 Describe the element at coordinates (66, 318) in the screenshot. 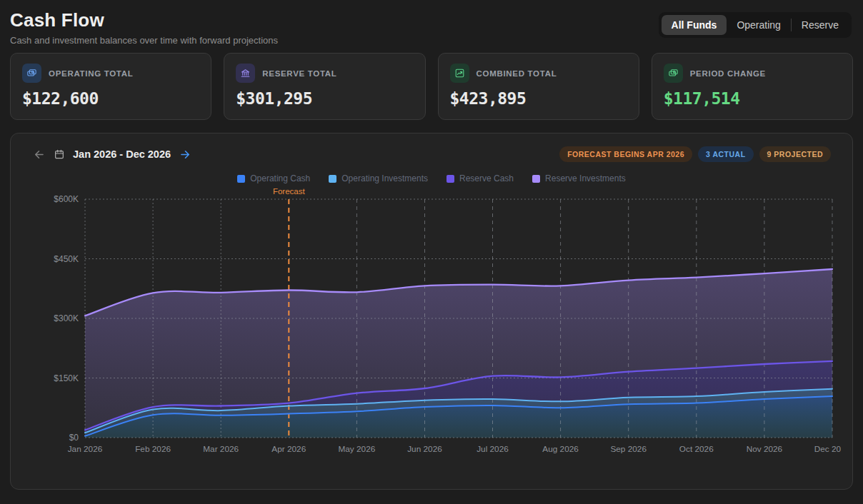

I see `y-axis-labels: $0$150K$300K$450K$600K` at that location.